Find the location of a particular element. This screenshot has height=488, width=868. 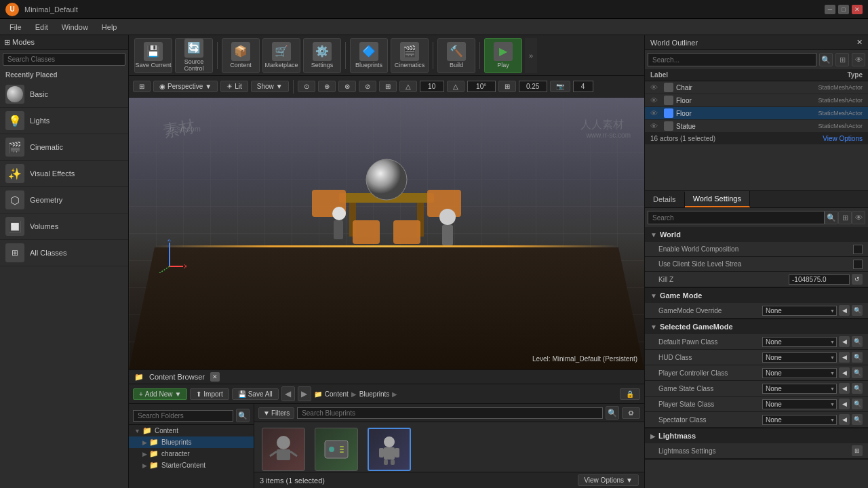

content-button: 📦 Content is located at coordinates (241, 56).